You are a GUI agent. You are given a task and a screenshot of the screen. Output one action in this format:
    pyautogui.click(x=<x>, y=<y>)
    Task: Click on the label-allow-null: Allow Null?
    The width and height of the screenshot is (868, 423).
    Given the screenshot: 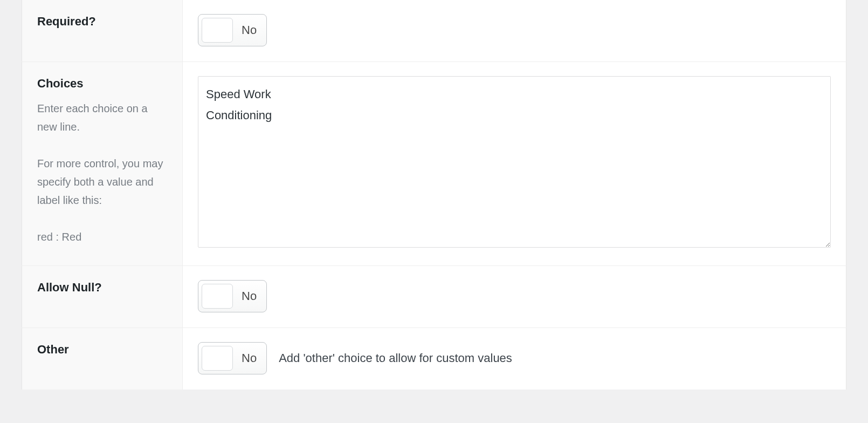 What is the action you would take?
    pyautogui.click(x=102, y=288)
    